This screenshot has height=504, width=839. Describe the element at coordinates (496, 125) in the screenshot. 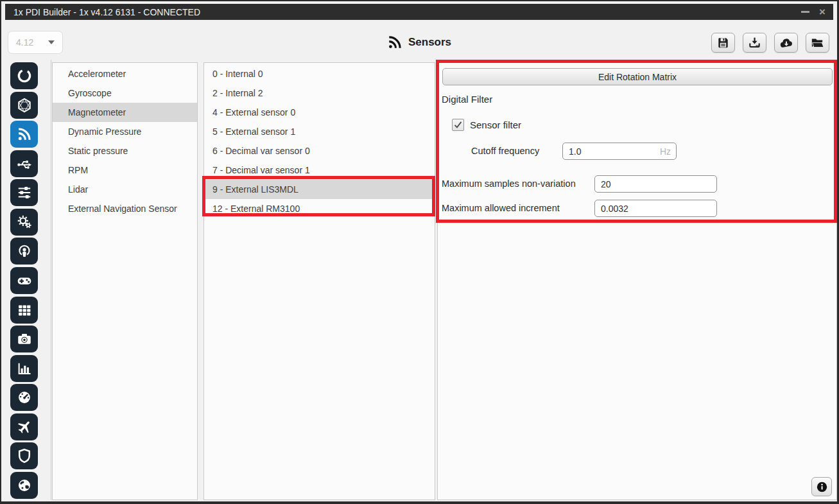

I see `sensor-filter-label: Sensor filter` at that location.